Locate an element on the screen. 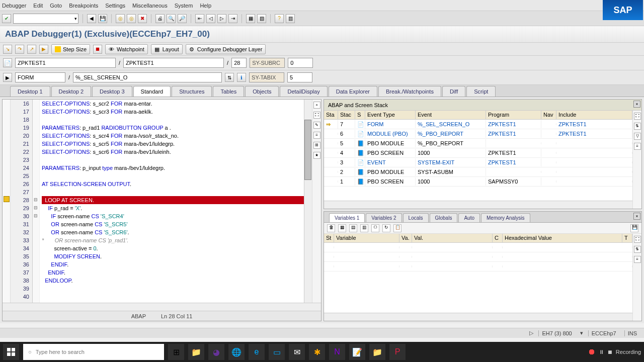  explorer-icon: 📁 is located at coordinates (196, 352).